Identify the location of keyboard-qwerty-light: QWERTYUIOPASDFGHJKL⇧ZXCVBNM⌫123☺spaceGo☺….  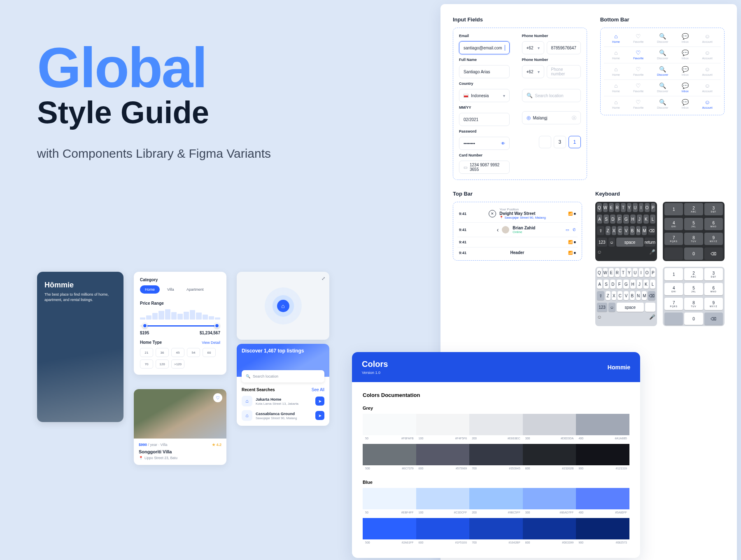
(626, 296).